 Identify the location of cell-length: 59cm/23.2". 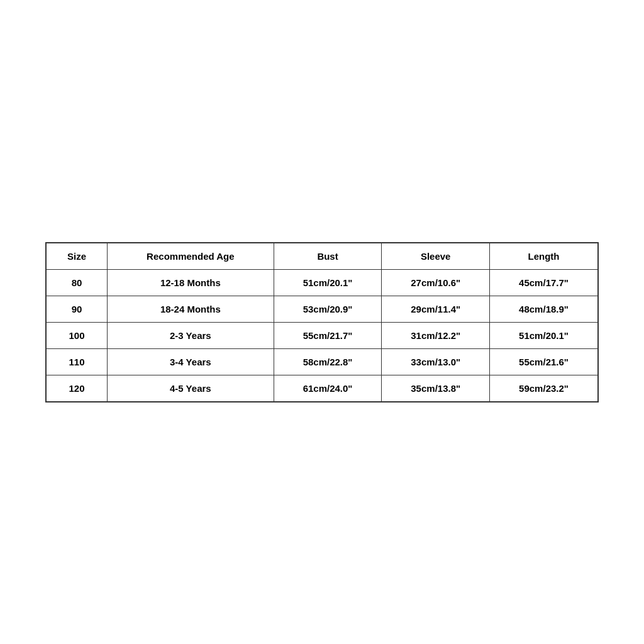
(544, 389).